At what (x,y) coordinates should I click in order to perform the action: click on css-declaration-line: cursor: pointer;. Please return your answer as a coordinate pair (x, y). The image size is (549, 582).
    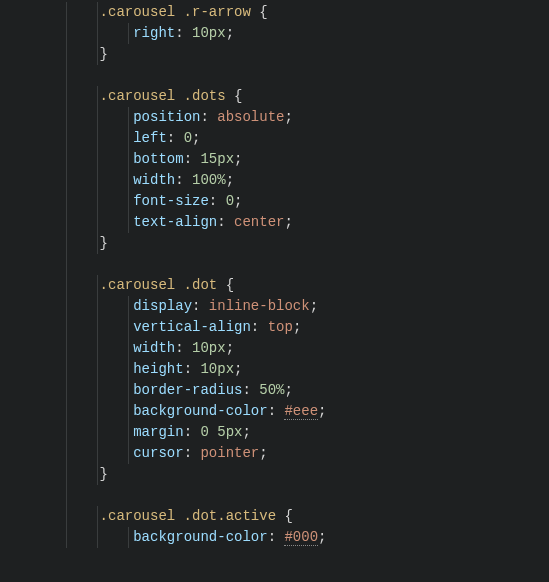
    Looking at the image, I should click on (308, 454).